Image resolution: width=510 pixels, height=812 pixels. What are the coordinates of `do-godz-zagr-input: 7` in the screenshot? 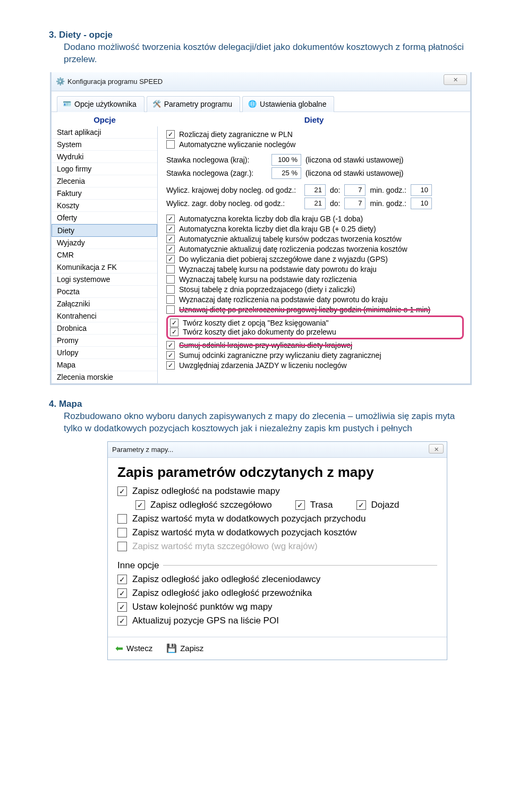 It's located at (355, 203).